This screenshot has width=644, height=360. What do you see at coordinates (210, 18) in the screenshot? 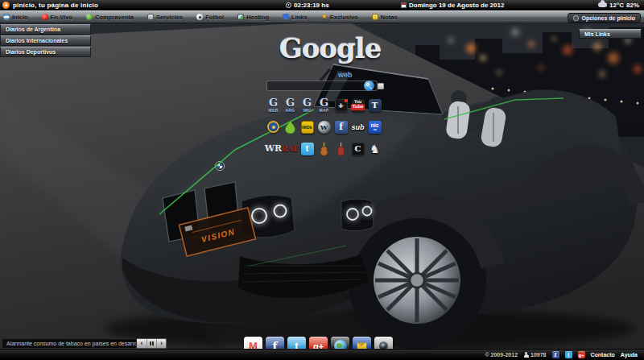
I see `menu-item-futbol: Fútbol` at bounding box center [210, 18].